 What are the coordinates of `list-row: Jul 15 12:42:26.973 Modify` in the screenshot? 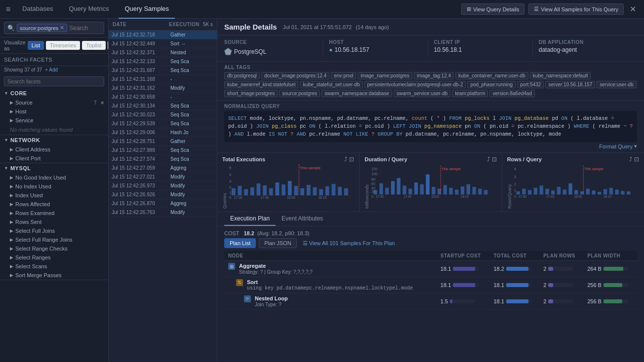 It's located at (163, 186).